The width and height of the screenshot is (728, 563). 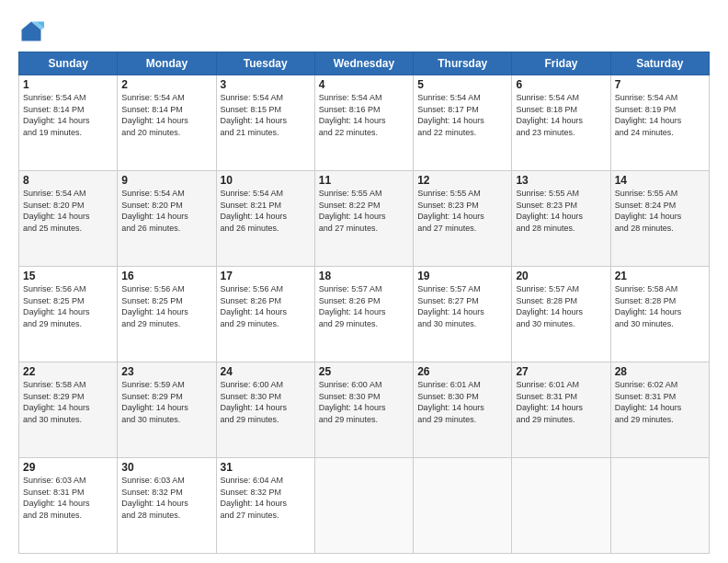 I want to click on calendar-header-sunday: Sunday, so click(x=68, y=64).